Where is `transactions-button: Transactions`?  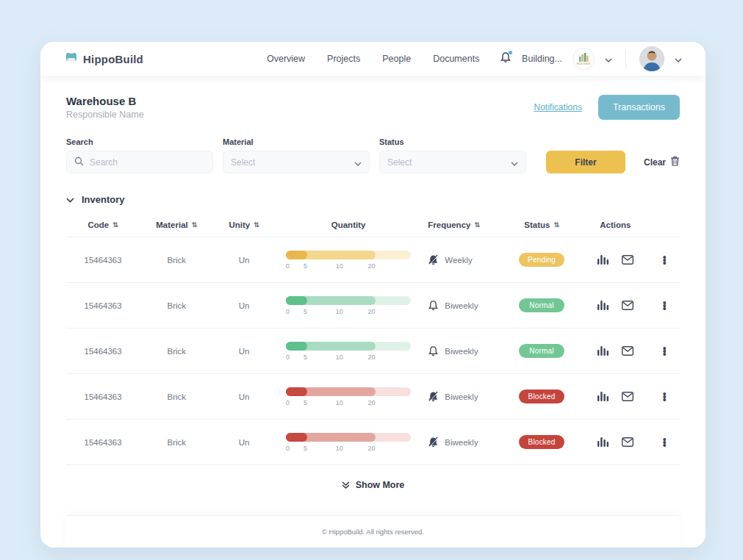 transactions-button: Transactions is located at coordinates (639, 107).